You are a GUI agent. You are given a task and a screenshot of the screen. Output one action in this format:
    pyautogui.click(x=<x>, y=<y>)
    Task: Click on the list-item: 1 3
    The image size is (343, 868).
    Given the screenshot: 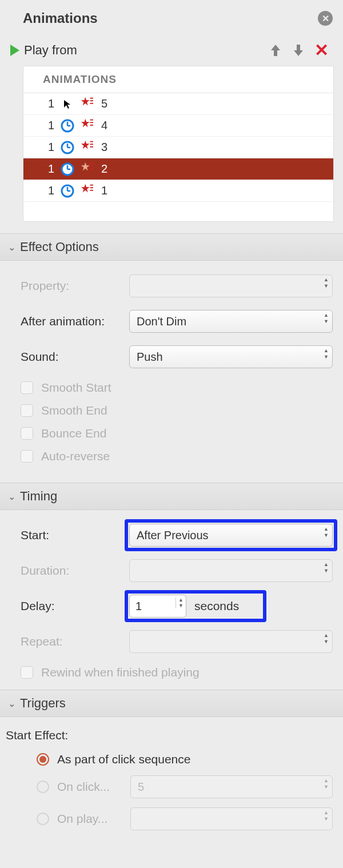 What is the action you would take?
    pyautogui.click(x=178, y=148)
    